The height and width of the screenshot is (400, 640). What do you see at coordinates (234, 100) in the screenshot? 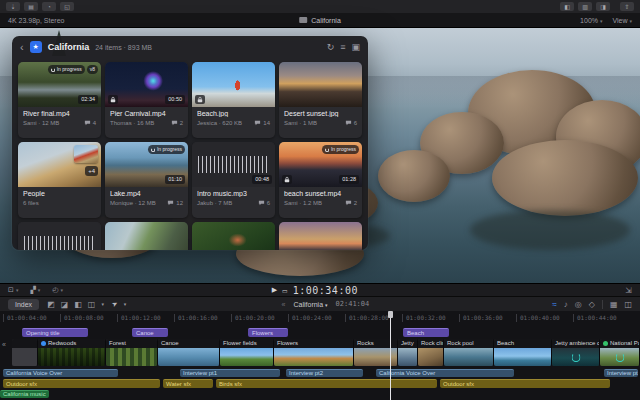
I see `media-card: Beach.jpg Jessica · 620 KB 14` at bounding box center [234, 100].